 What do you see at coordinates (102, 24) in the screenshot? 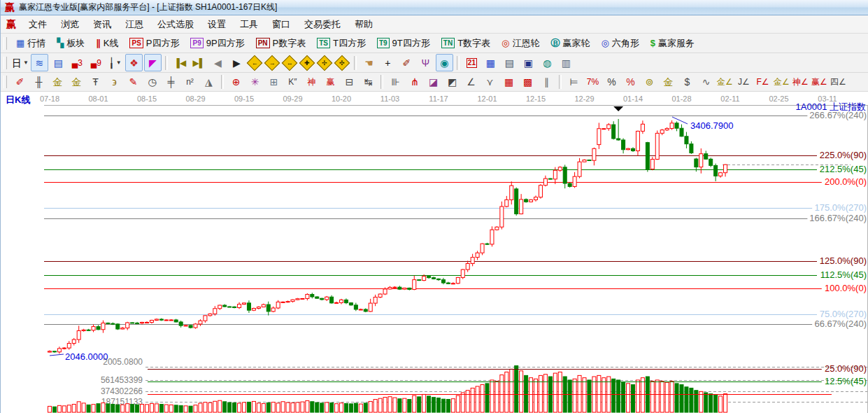
I see `menu-news: 资讯` at bounding box center [102, 24].